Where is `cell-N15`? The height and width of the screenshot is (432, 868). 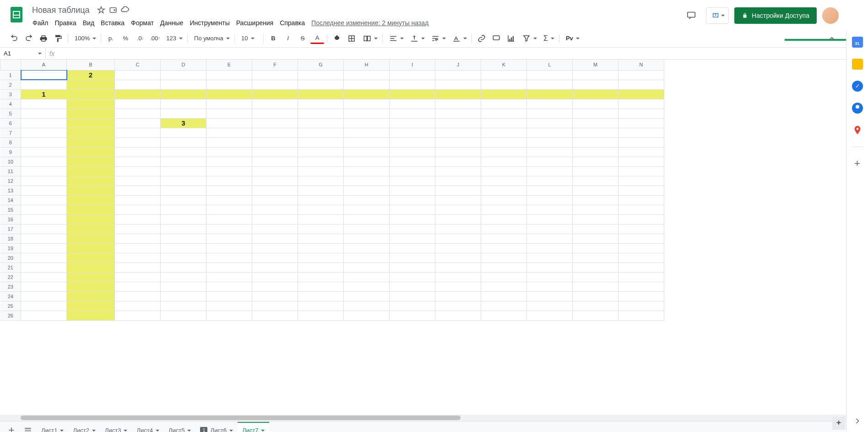 cell-N15 is located at coordinates (641, 210).